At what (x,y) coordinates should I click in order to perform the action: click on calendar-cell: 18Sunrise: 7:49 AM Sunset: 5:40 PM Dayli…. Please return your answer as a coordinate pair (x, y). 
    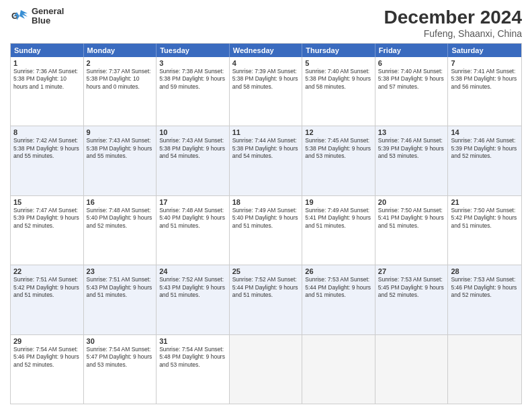
    Looking at the image, I should click on (266, 230).